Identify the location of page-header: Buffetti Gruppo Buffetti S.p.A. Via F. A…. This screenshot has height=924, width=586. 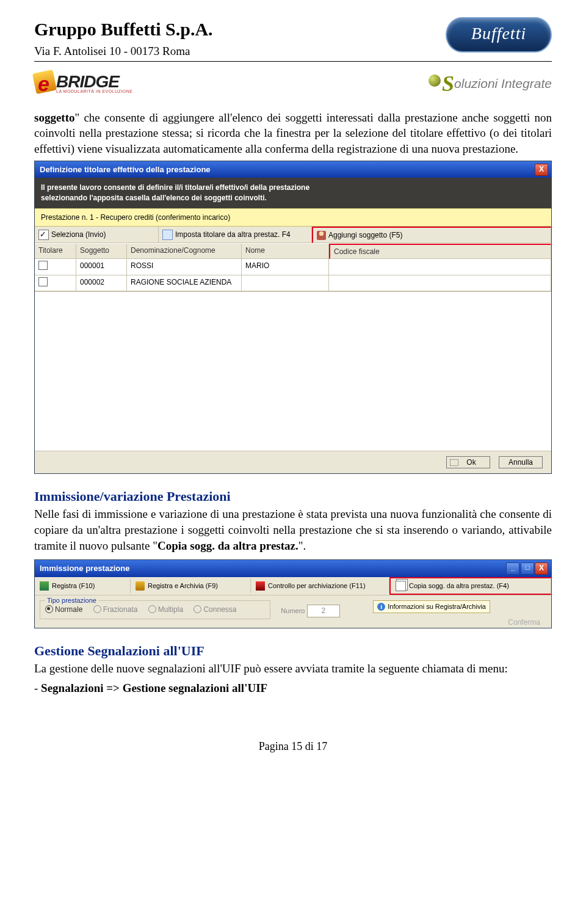
(293, 40).